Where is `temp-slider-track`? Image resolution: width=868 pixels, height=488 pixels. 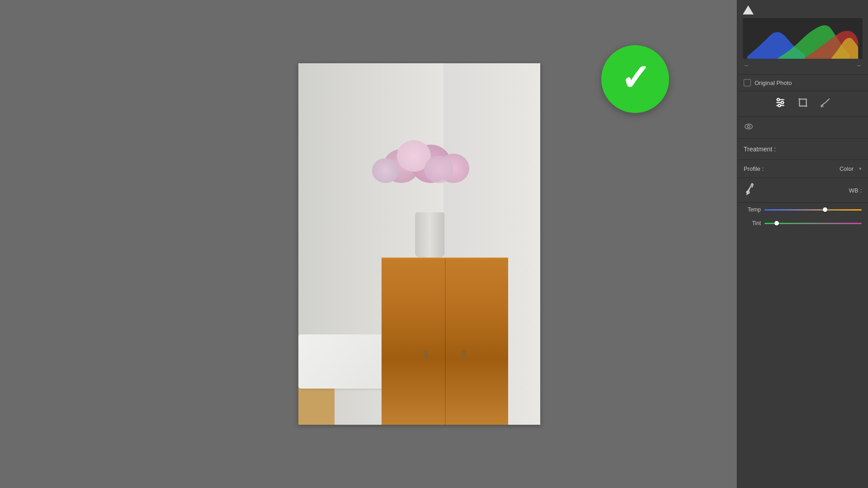
temp-slider-track is located at coordinates (813, 210).